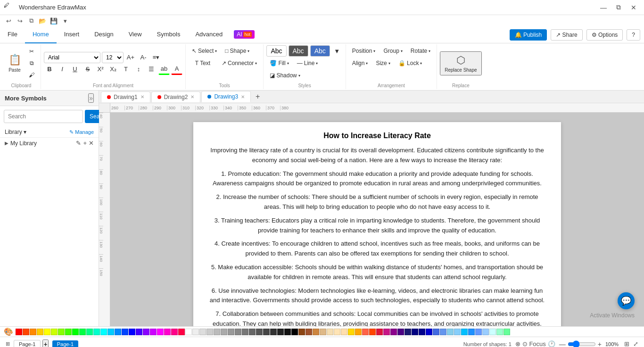 This screenshot has height=347, width=644. I want to click on minimize-button: —, so click(603, 8).